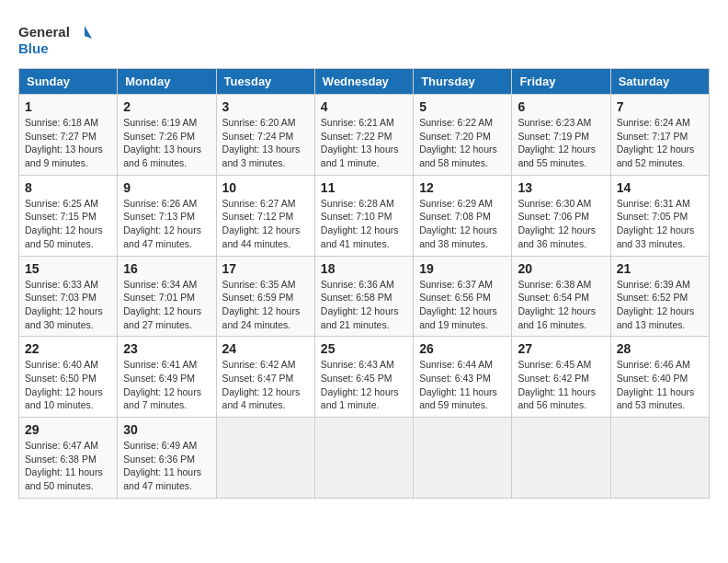  What do you see at coordinates (462, 107) in the screenshot?
I see `day-number: 5` at bounding box center [462, 107].